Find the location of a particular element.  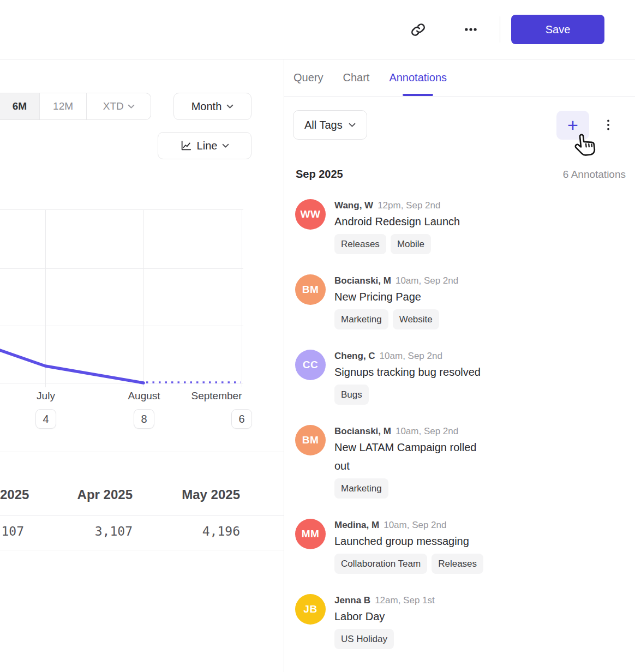

copy-link-button is located at coordinates (418, 29).